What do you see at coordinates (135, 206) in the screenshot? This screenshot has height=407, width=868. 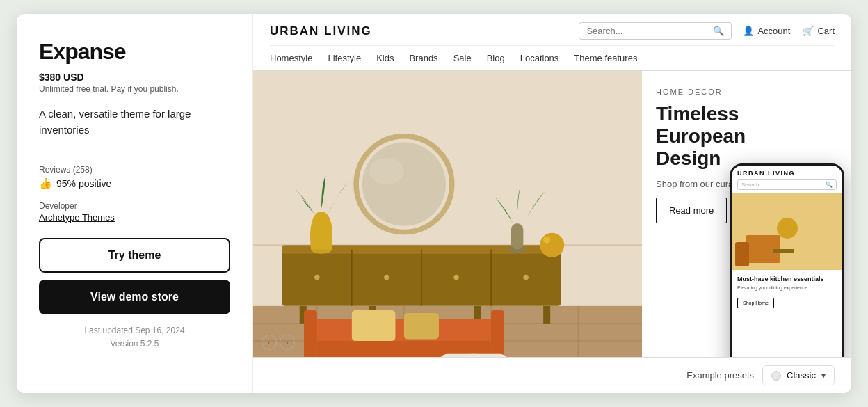 I see `developer-label: Developer` at bounding box center [135, 206].